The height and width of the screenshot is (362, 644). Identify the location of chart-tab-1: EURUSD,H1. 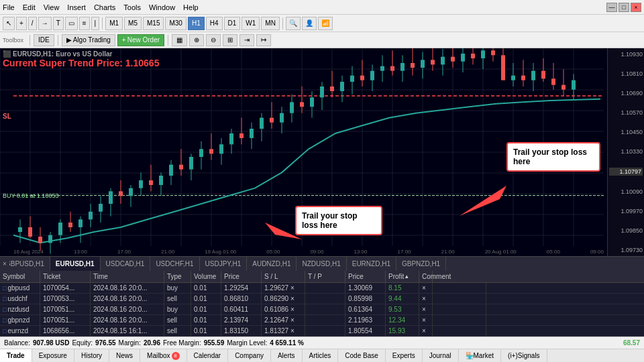
(75, 264).